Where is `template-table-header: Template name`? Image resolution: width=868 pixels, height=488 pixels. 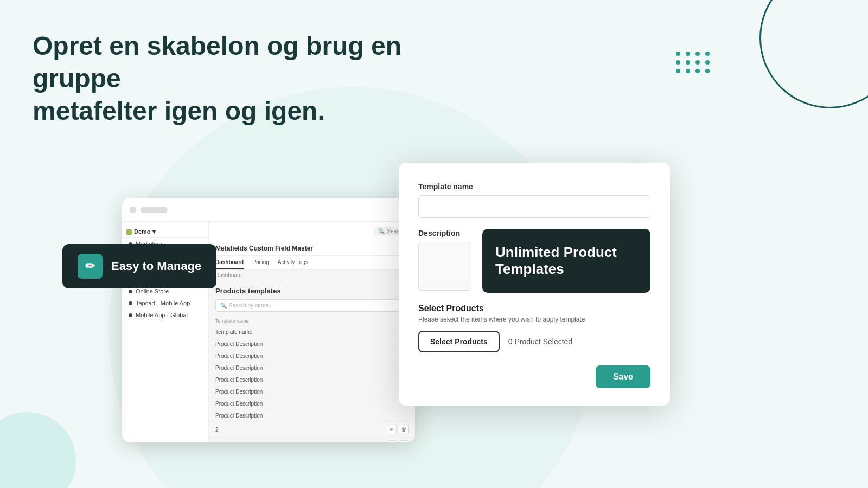
template-table-header: Template name is located at coordinates (312, 321).